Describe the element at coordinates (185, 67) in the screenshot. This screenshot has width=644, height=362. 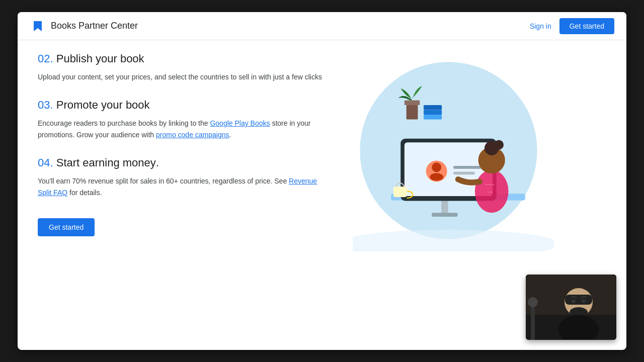
I see `step-2: 02. Publish your book Upload your conten…` at that location.